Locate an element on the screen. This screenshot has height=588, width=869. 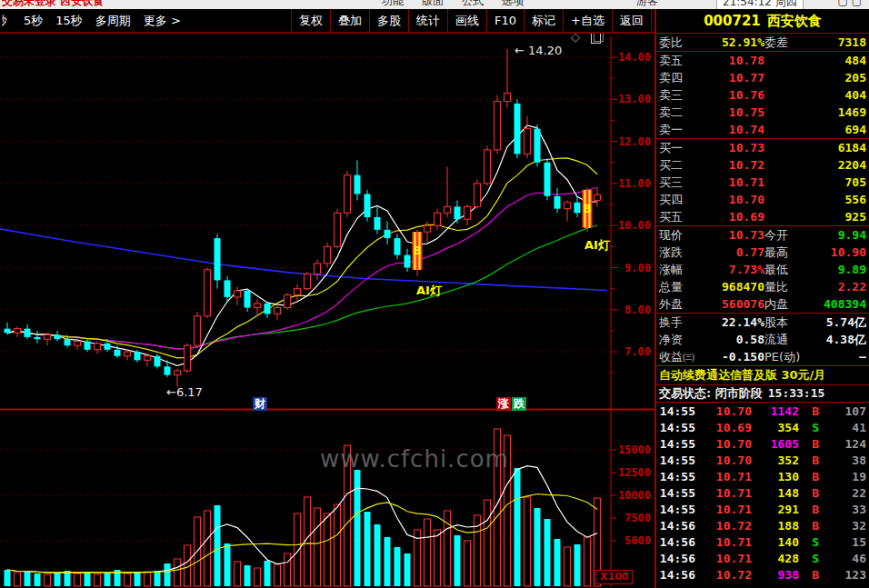
ask-row-1: 卖四10.77205 is located at coordinates (763, 78).